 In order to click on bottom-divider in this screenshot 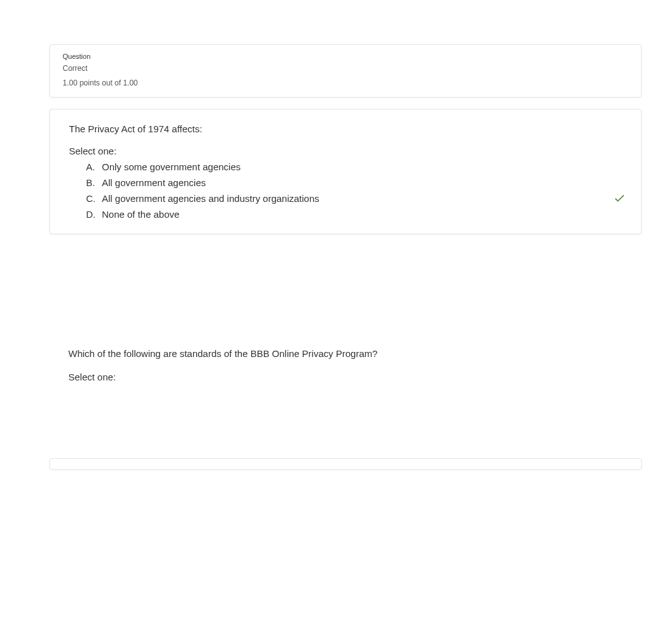, I will do `click(345, 464)`.